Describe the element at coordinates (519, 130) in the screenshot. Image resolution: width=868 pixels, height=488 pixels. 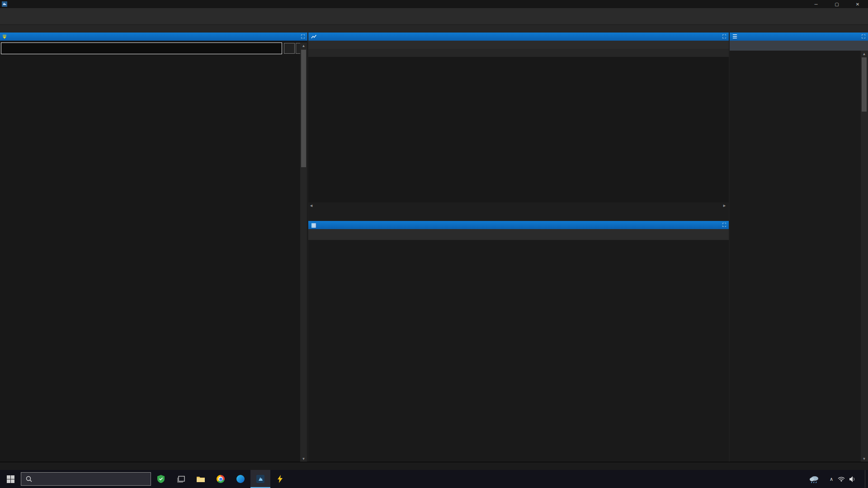
I see `graph-plot-area` at that location.